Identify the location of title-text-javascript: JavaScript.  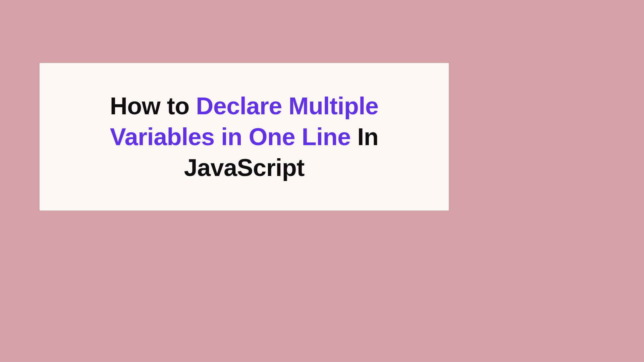
(244, 168).